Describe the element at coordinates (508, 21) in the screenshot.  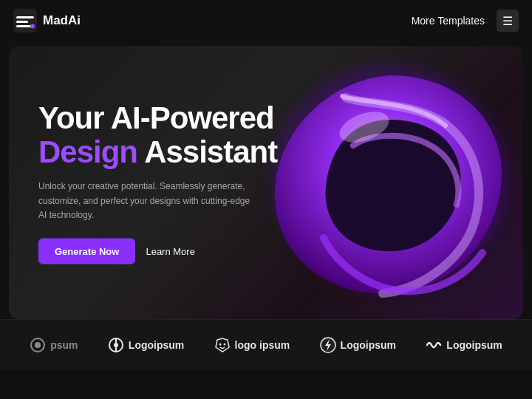
I see `hamburger-icon: ☰` at that location.